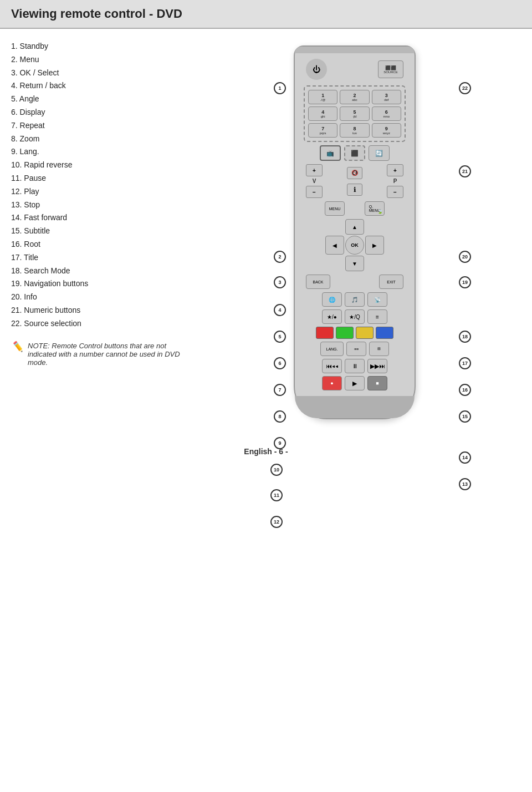 This screenshot has width=532, height=792. What do you see at coordinates (277, 470) in the screenshot?
I see `callout-10: 10` at bounding box center [277, 470].